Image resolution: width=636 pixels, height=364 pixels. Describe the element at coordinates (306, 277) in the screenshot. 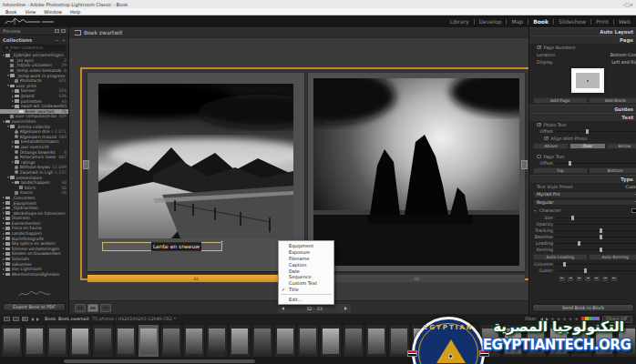

I see `context-menu-item-sequence: Sequence` at that location.